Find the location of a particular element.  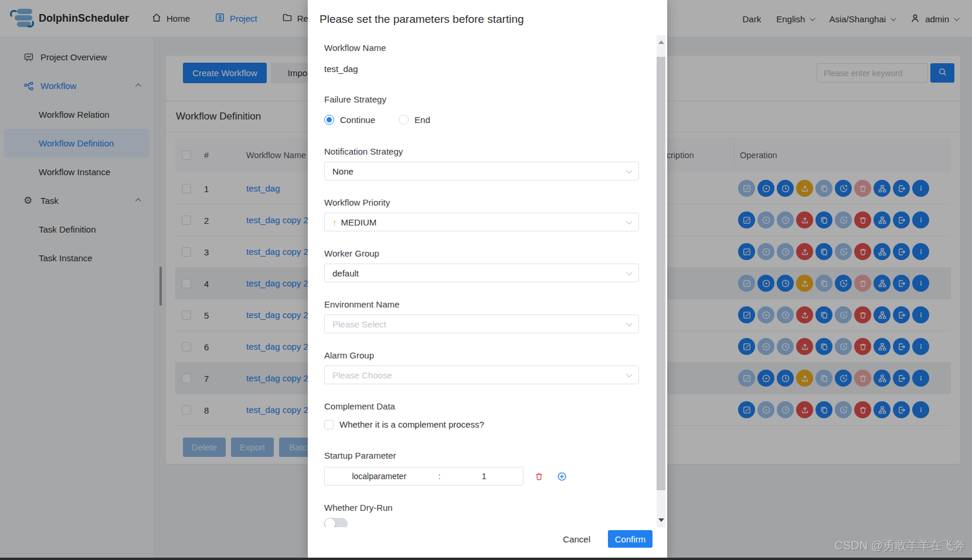

complement-data-label: Complement Data is located at coordinates (482, 407).